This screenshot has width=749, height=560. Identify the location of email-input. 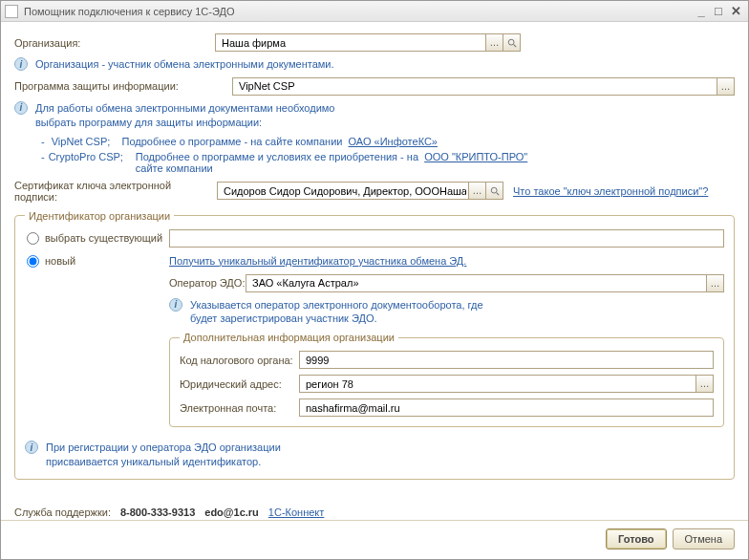
(506, 408).